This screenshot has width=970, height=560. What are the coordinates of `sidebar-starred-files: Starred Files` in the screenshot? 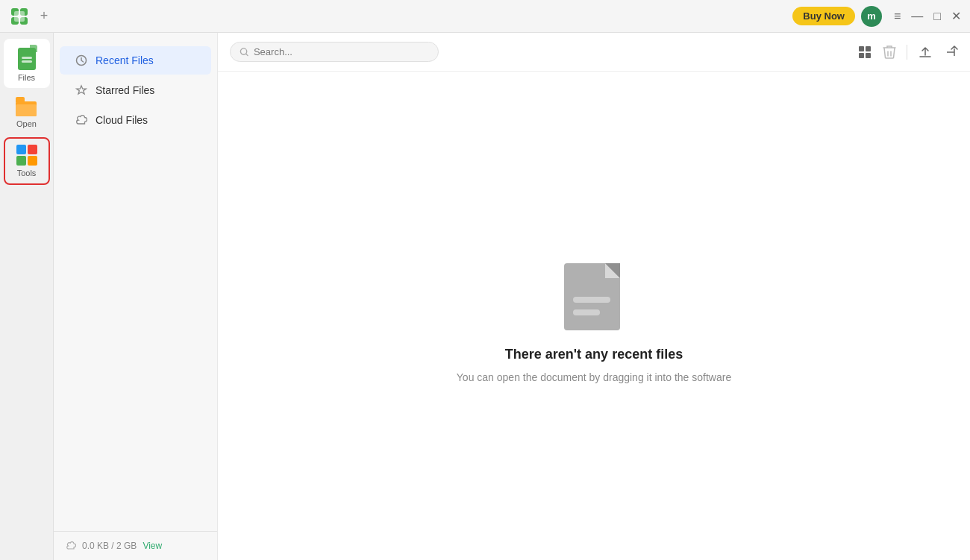 It's located at (136, 90).